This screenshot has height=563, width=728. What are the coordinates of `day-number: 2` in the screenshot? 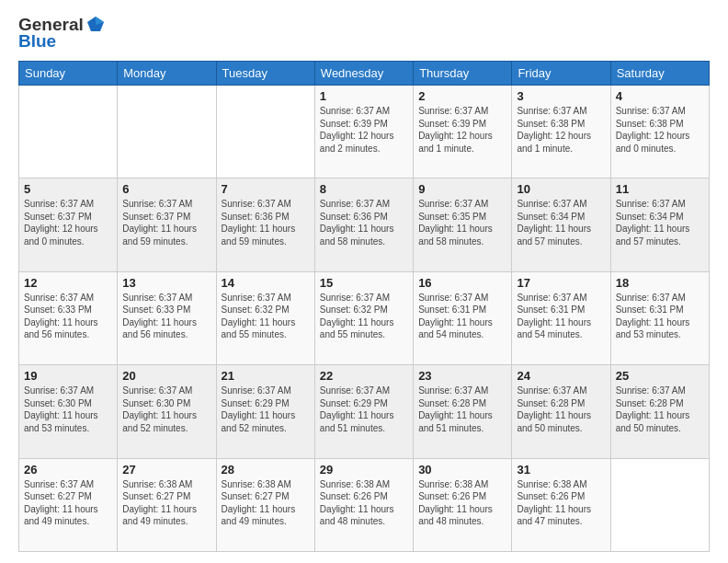 It's located at (462, 96).